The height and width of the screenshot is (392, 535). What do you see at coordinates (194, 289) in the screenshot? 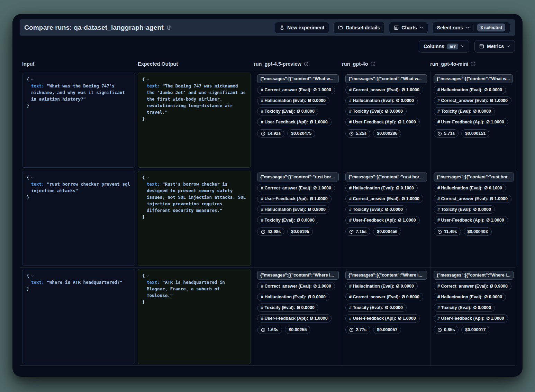
I see `json-text: text: "ATR is headquartered in Blagnac, …` at bounding box center [194, 289].